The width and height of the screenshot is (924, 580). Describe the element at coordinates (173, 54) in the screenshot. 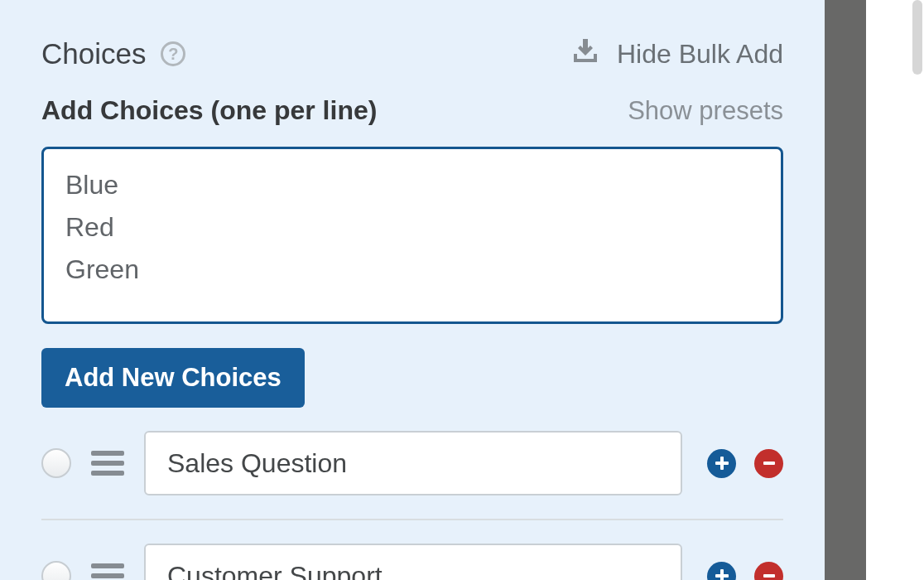

I see `help-icon: ?` at that location.